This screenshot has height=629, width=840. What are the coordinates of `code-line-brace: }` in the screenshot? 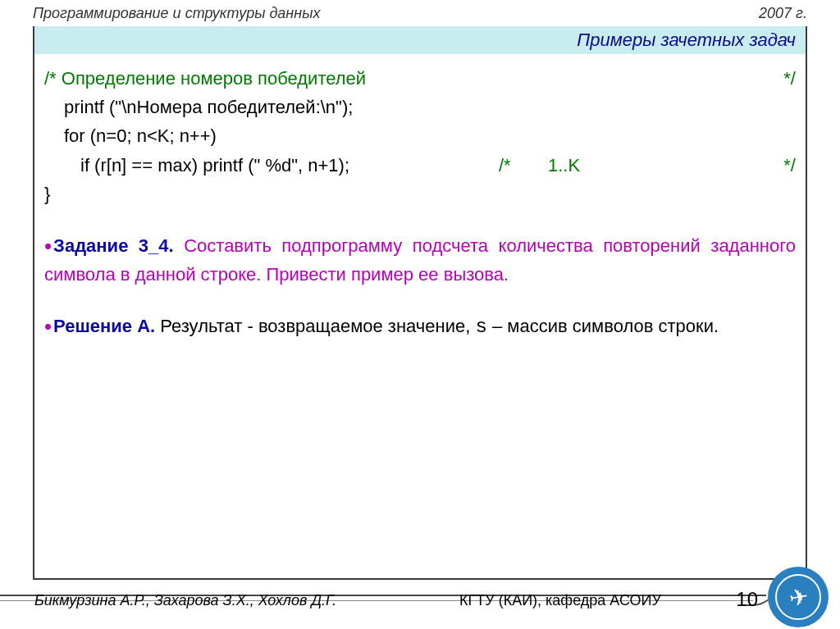 It's located at (420, 194).